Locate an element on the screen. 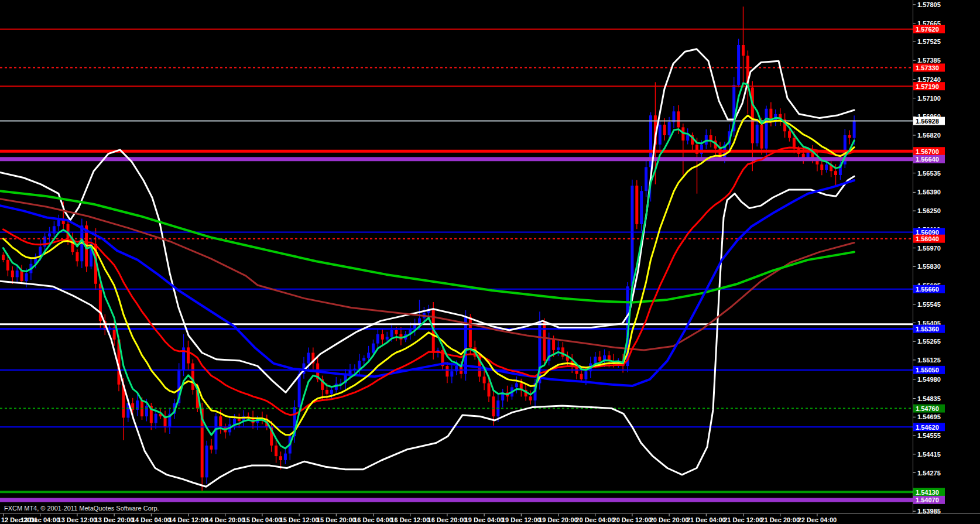 This screenshot has height=524, width=980. price-tick-label: 1.56390 is located at coordinates (929, 192).